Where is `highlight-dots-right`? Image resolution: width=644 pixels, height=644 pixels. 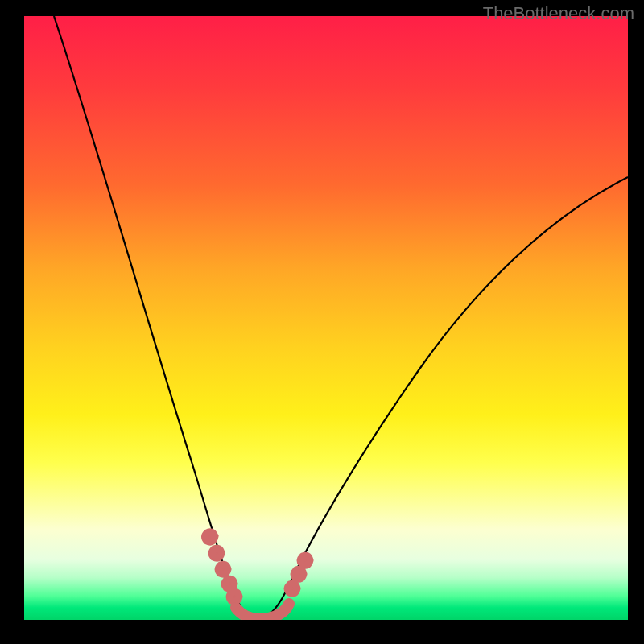
highlight-dots-right is located at coordinates (299, 575).